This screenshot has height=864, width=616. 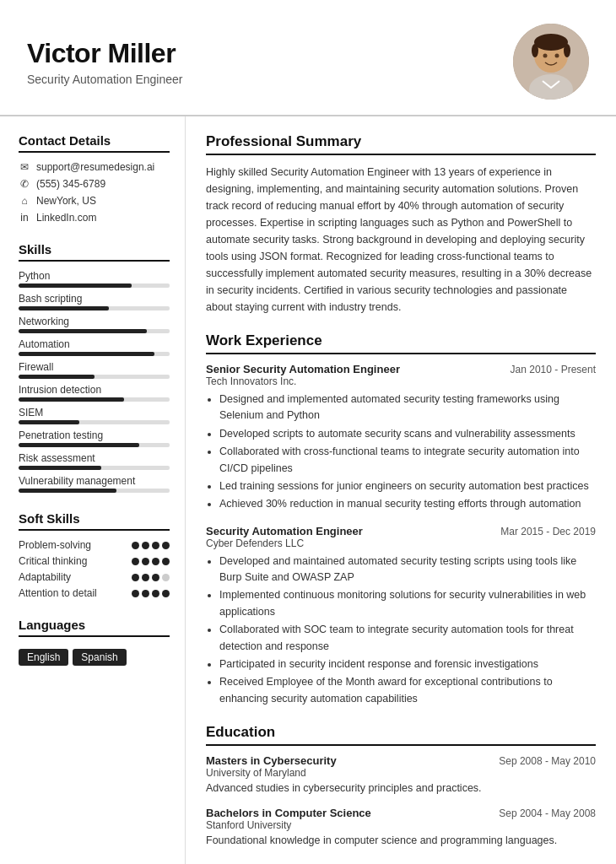 What do you see at coordinates (401, 370) in the screenshot?
I see `job-header: Senior Security Automation Engineer Jan …` at bounding box center [401, 370].